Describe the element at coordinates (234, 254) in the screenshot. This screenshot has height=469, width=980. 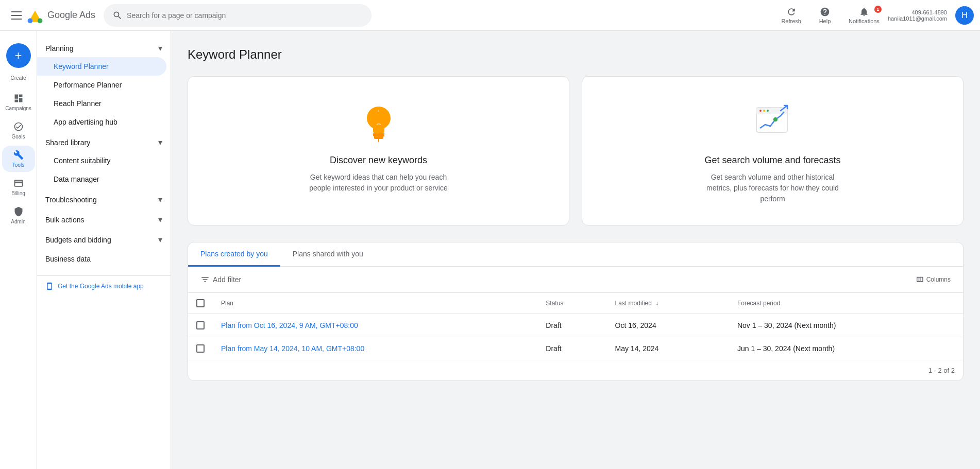
I see `tab-plans-created: Plans created by you` at that location.